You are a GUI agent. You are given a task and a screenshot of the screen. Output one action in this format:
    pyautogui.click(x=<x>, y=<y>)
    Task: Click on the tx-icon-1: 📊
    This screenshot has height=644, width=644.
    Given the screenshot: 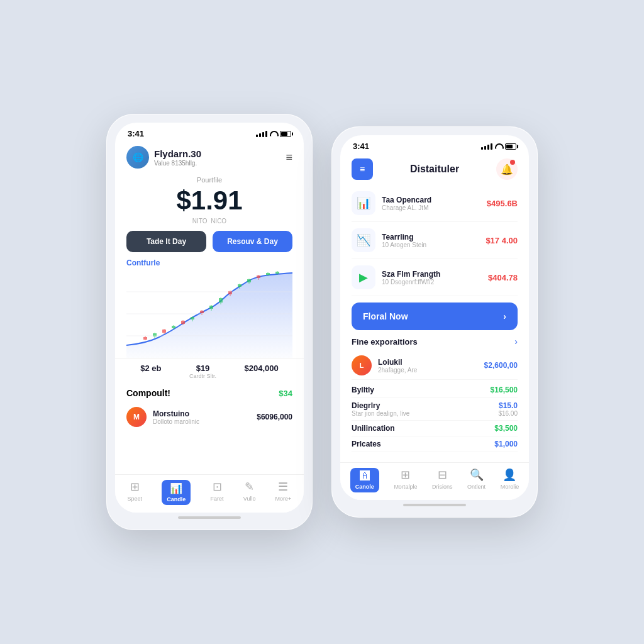 What is the action you would take?
    pyautogui.click(x=364, y=203)
    